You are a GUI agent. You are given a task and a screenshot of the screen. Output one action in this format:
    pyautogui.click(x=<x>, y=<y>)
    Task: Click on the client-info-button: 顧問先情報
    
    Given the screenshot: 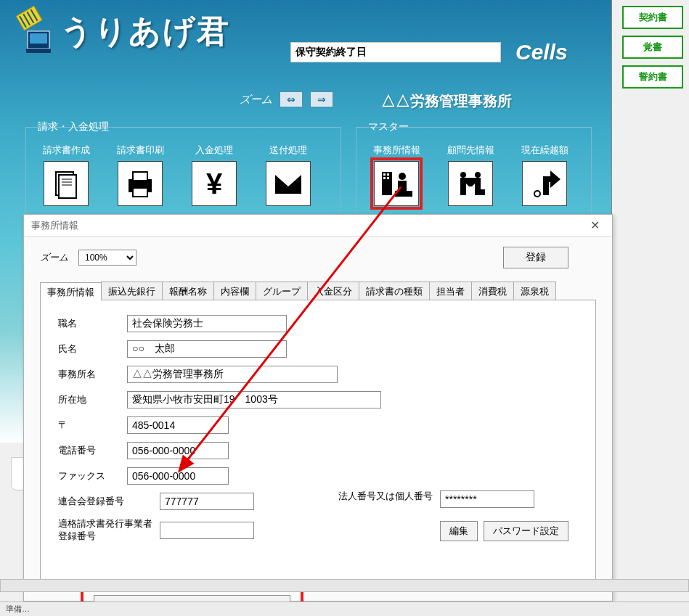 What is the action you would take?
    pyautogui.click(x=470, y=175)
    